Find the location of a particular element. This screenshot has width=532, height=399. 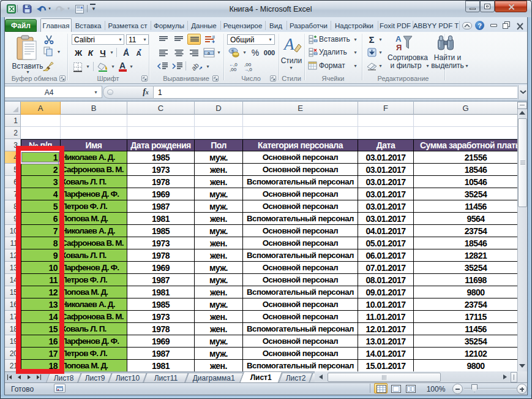

svg-text: Я is located at coordinates (399, 47).